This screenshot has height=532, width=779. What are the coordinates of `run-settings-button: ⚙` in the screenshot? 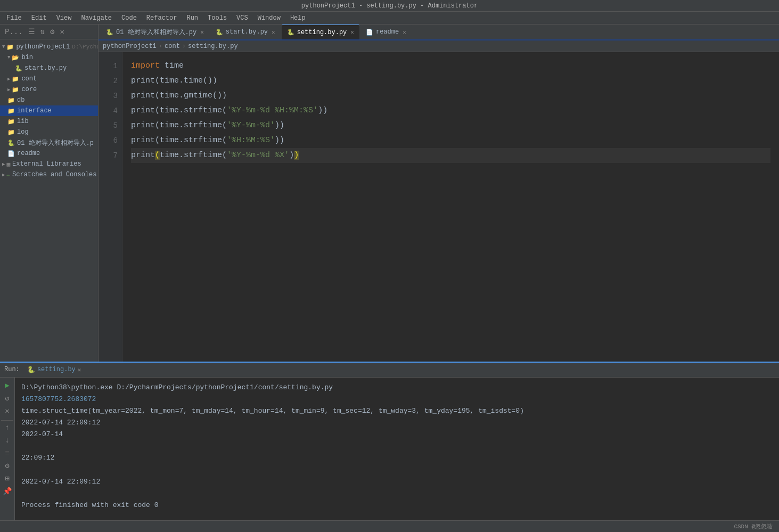 It's located at (7, 466).